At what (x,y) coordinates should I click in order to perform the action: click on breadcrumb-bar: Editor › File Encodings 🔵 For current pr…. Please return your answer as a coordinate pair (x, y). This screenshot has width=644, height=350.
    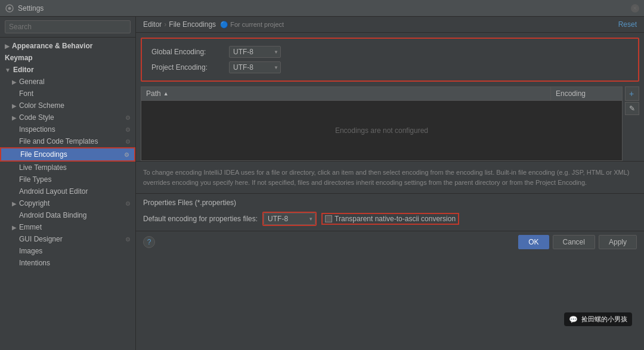
    Looking at the image, I should click on (390, 25).